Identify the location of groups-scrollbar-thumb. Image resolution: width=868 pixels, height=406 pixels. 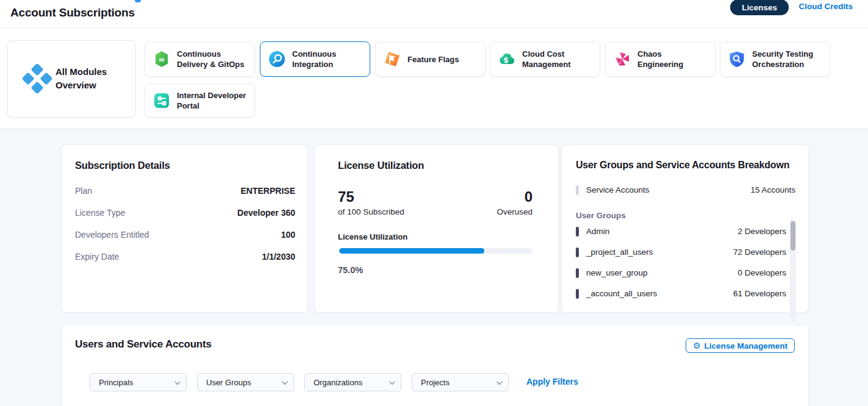
(793, 236).